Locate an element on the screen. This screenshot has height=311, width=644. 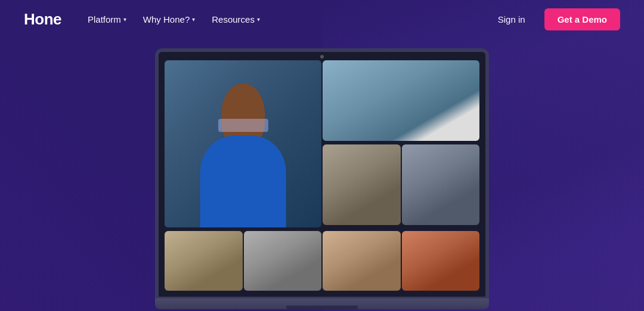
participant-6-video is located at coordinates (361, 261).